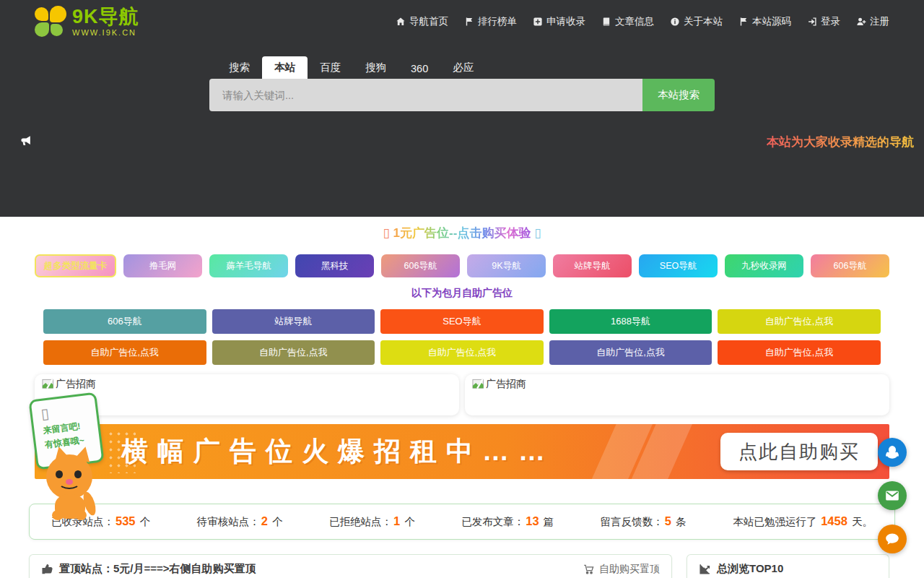 The image size is (924, 578). I want to click on site-domain: WWW.I9K.CN, so click(105, 33).